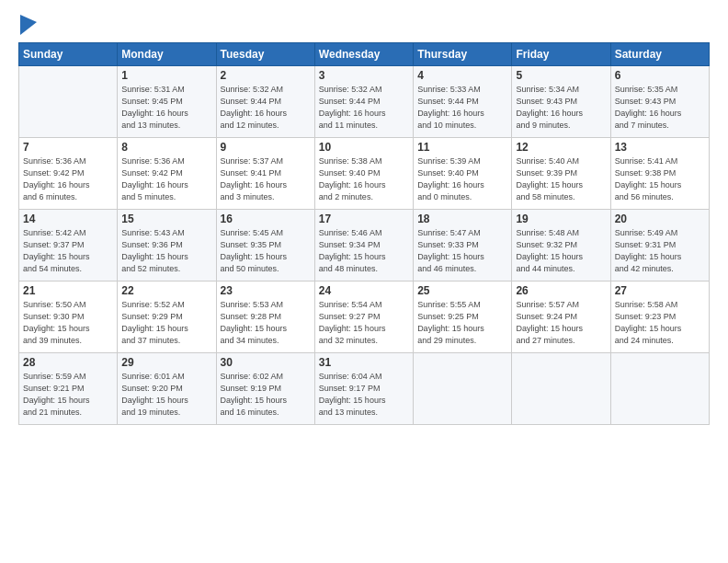 This screenshot has width=728, height=563. What do you see at coordinates (364, 147) in the screenshot?
I see `day-number: 10` at bounding box center [364, 147].